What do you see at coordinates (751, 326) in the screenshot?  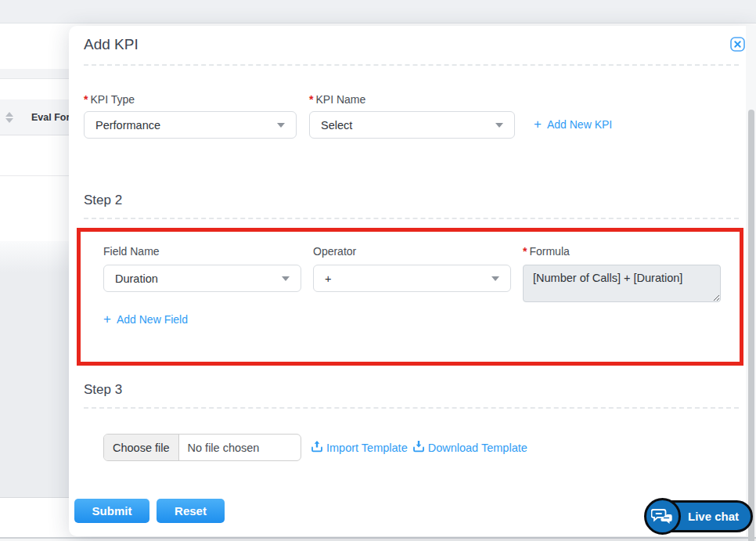 I see `scrollbar-thumb` at bounding box center [751, 326].